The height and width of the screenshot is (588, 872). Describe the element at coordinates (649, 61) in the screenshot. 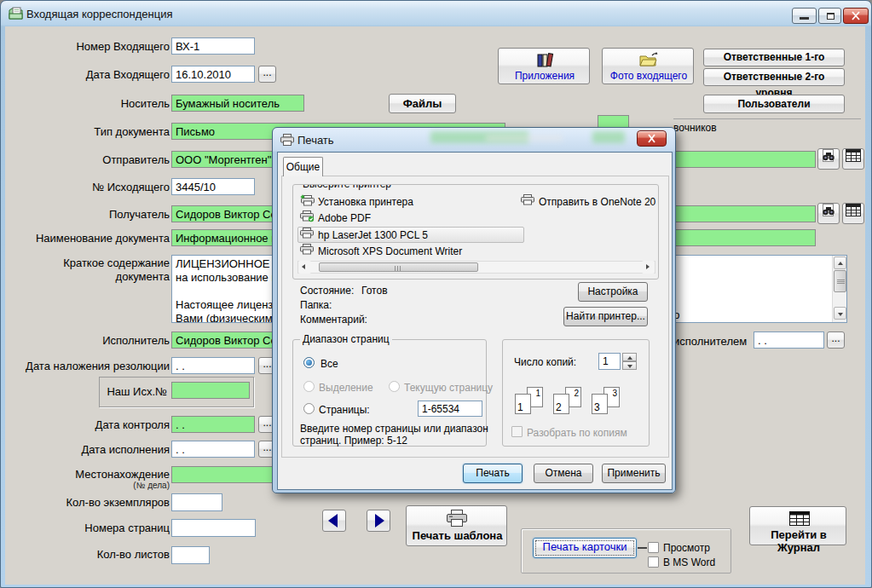

I see `folder-icon` at that location.